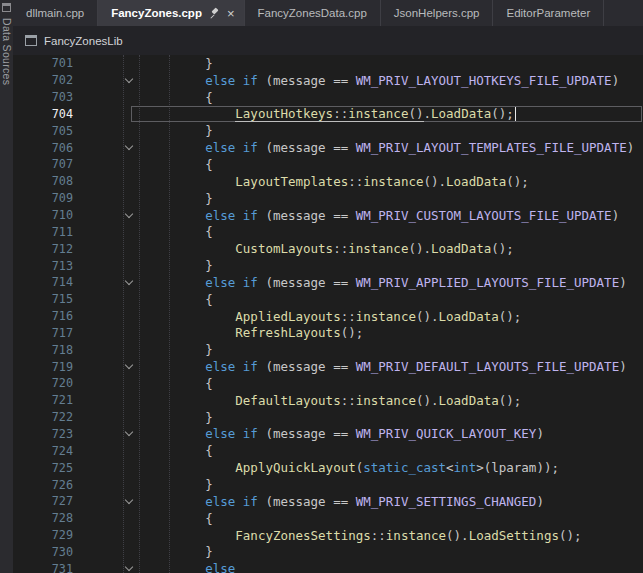 Image resolution: width=643 pixels, height=573 pixels. Describe the element at coordinates (328, 334) in the screenshot. I see `code-line-717: 717 RefreshLayouts();` at that location.